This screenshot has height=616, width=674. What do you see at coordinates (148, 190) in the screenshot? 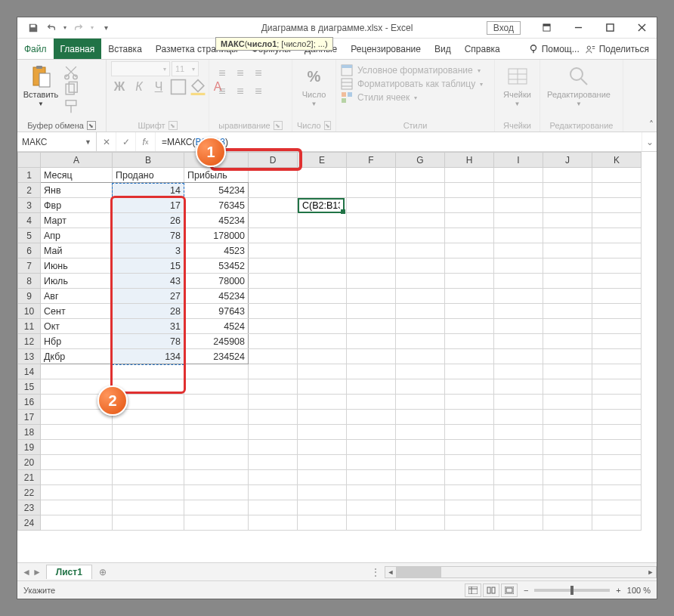
I see `cell: 14` at bounding box center [148, 190].